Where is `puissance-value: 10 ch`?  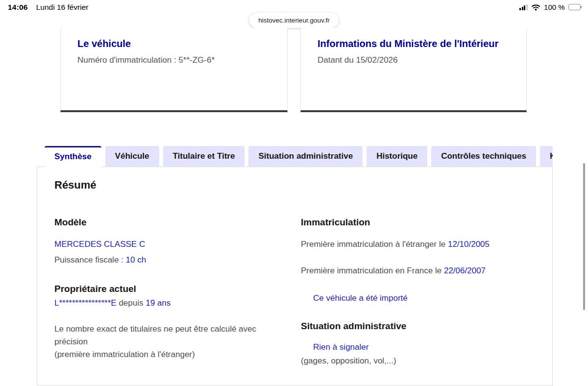
puissance-value: 10 ch is located at coordinates (136, 260).